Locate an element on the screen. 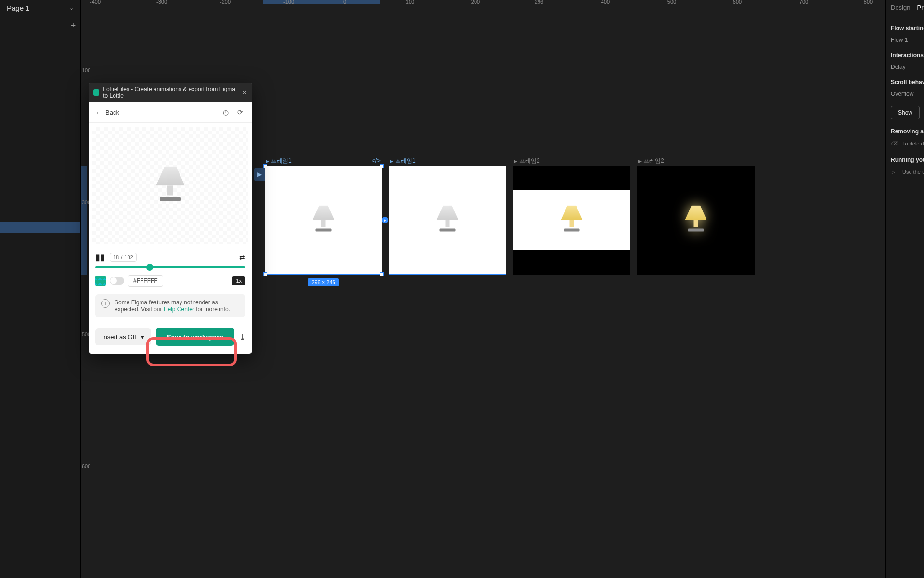 The height and width of the screenshot is (578, 924). plugin-actions: Insert as GIF▾ Save to workspace ⤓ is located at coordinates (170, 339).